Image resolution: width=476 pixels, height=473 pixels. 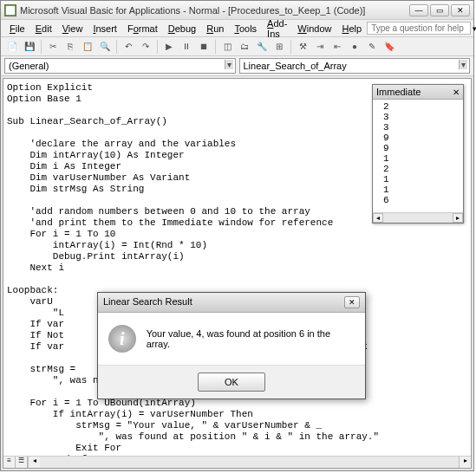 What do you see at coordinates (12, 47) in the screenshot?
I see `view-code-button: 📄` at bounding box center [12, 47].